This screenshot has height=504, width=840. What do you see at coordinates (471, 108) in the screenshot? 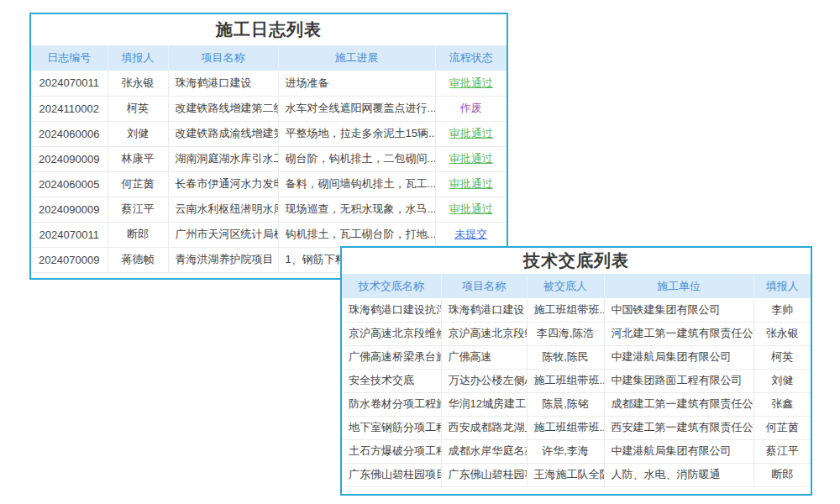
I see `status-badge: 作废` at bounding box center [471, 108].